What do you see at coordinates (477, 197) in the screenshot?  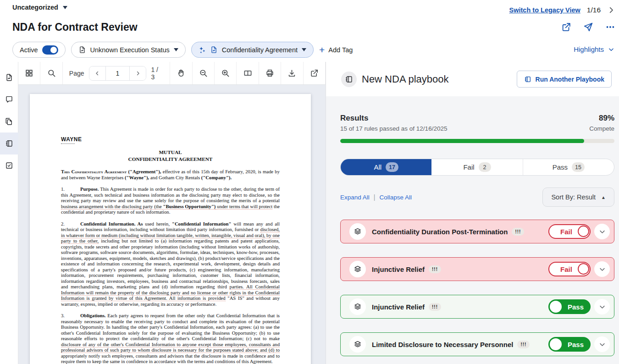 I see `list-controls: Expand All | Collapse All Sort By: Resul…` at bounding box center [477, 197].